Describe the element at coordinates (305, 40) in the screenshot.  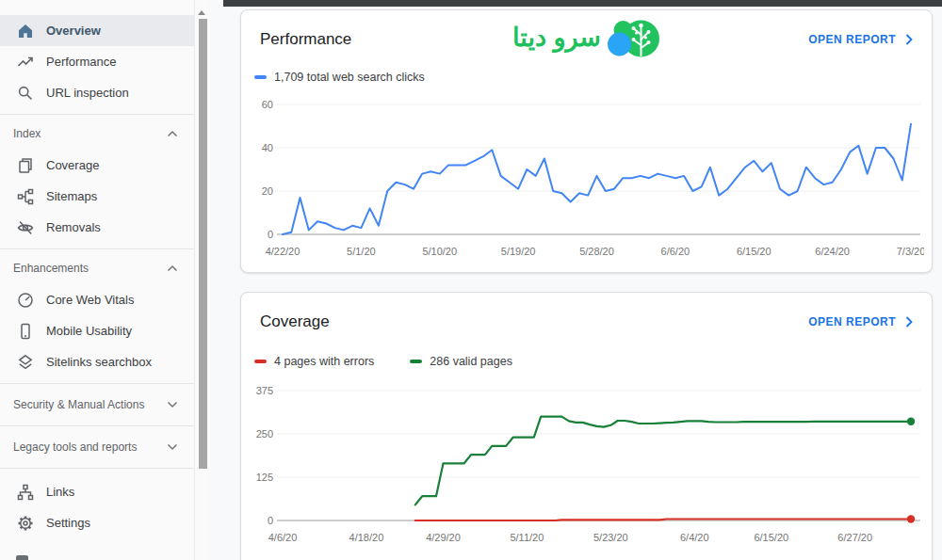
I see `performance-card-title: Performance` at that location.